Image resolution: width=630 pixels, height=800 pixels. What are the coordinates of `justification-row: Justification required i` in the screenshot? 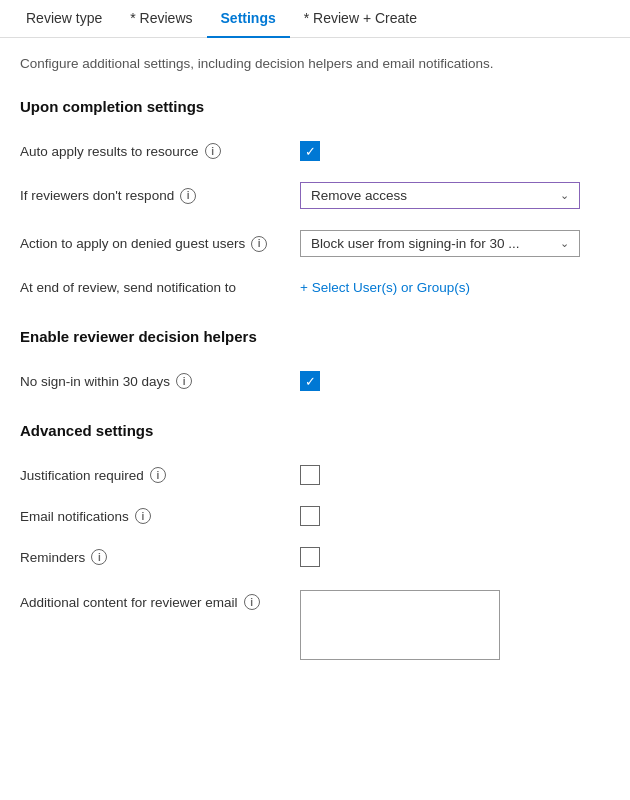 It's located at (315, 476).